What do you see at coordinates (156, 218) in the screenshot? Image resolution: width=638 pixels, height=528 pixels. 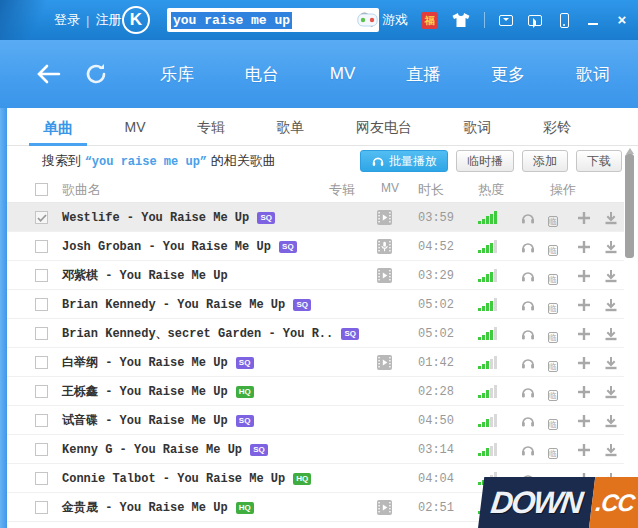 I see `song-title: Westlife - You Raise Me Up` at bounding box center [156, 218].